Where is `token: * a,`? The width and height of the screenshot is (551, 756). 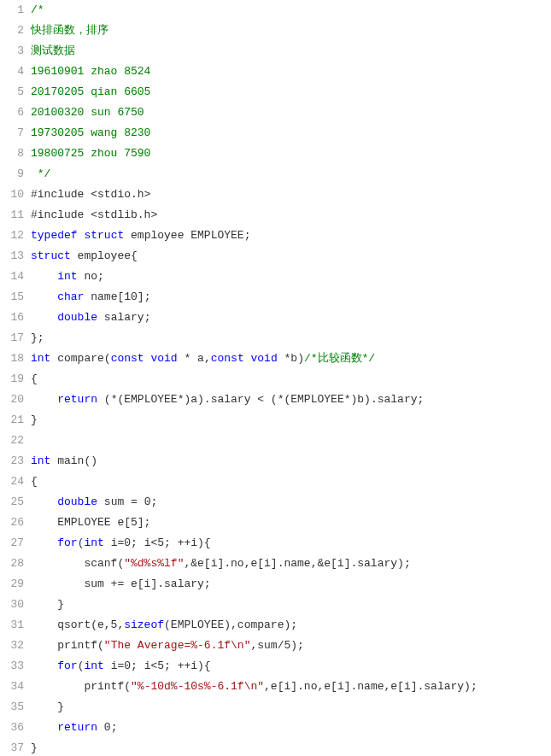
token: * a, is located at coordinates (195, 359).